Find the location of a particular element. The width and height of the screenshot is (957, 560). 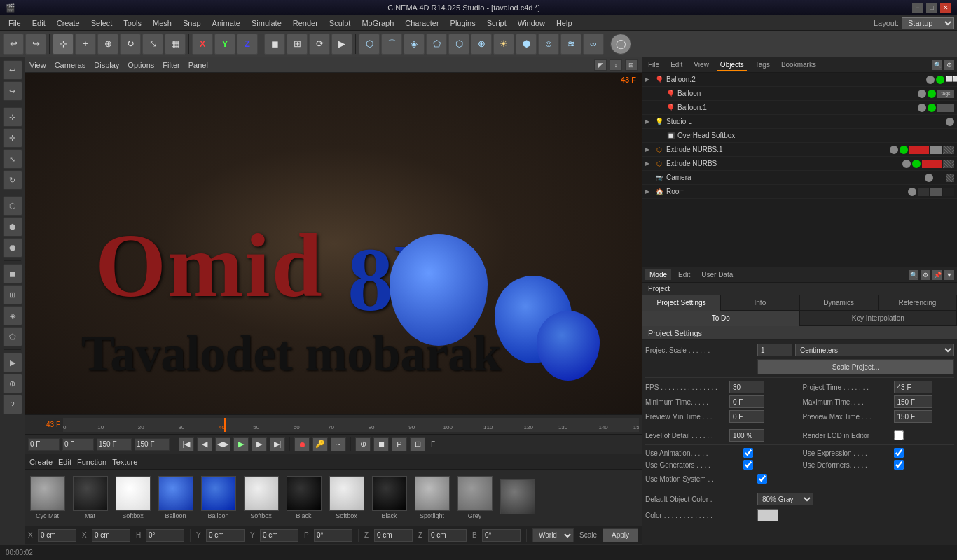

menu-script: Script is located at coordinates (497, 23).